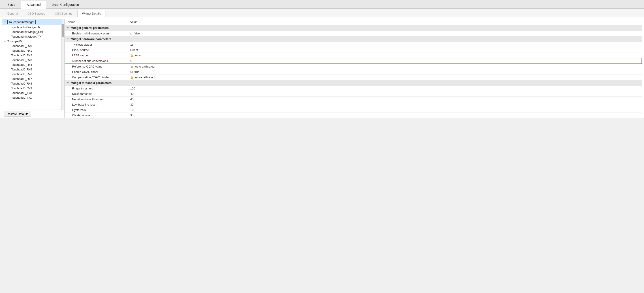  Describe the element at coordinates (32, 93) in the screenshot. I see `tree-item-touchpad0-tx0: Touchpad0_Tx0` at that location.